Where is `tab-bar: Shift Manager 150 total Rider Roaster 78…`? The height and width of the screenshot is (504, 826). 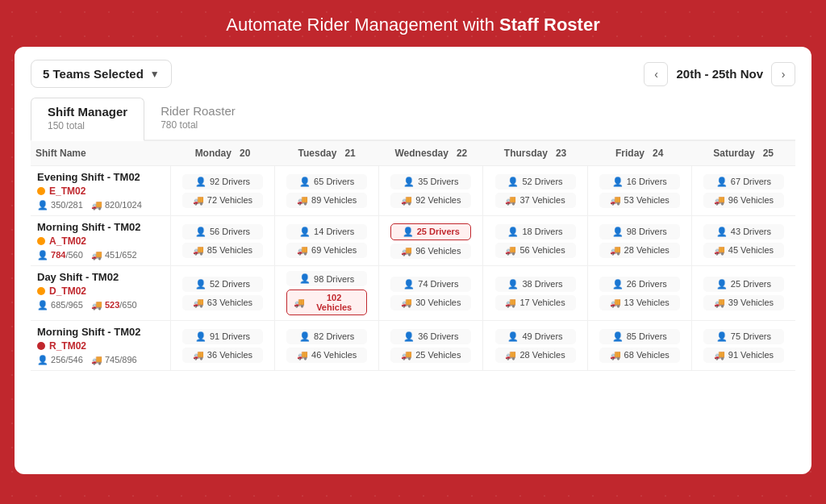 tab-bar: Shift Manager 150 total Rider Roaster 78… is located at coordinates (413, 119).